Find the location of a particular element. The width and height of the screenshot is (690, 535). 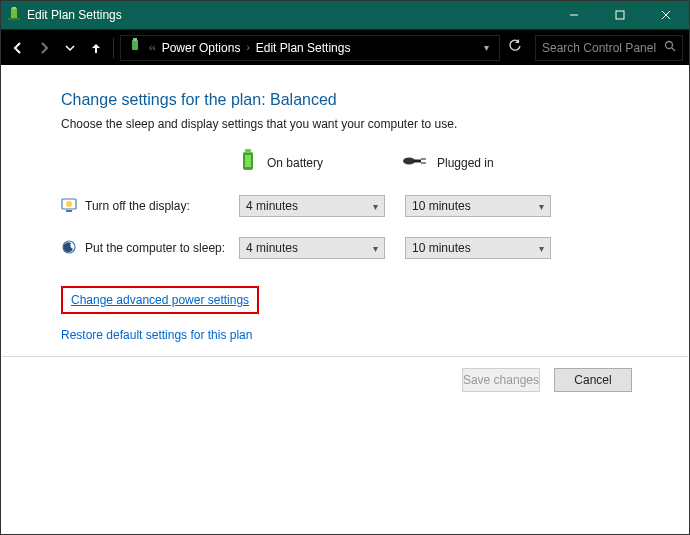

display-plugged-select: 10 minutes ▾ is located at coordinates (478, 206).